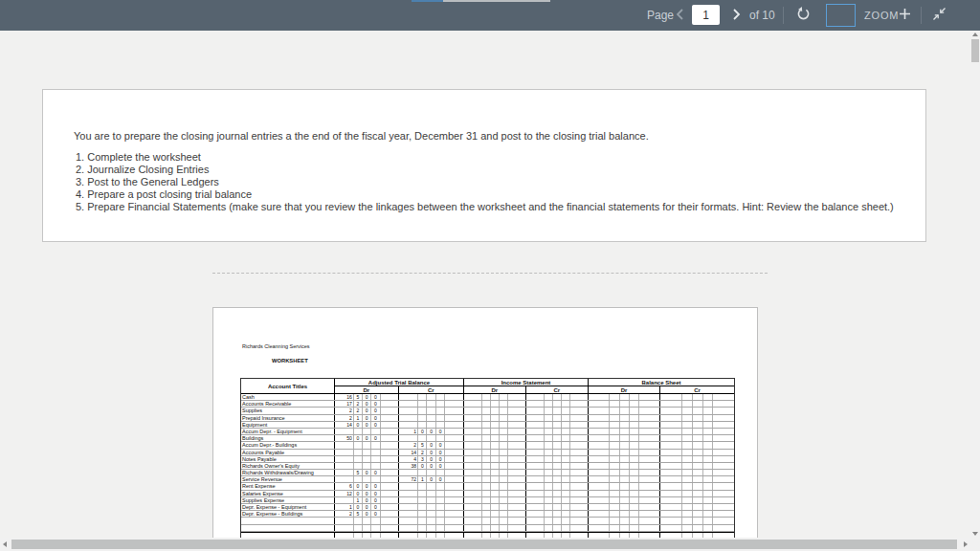  I want to click on table-row: Richards Owner's Equity38000, so click(488, 467).